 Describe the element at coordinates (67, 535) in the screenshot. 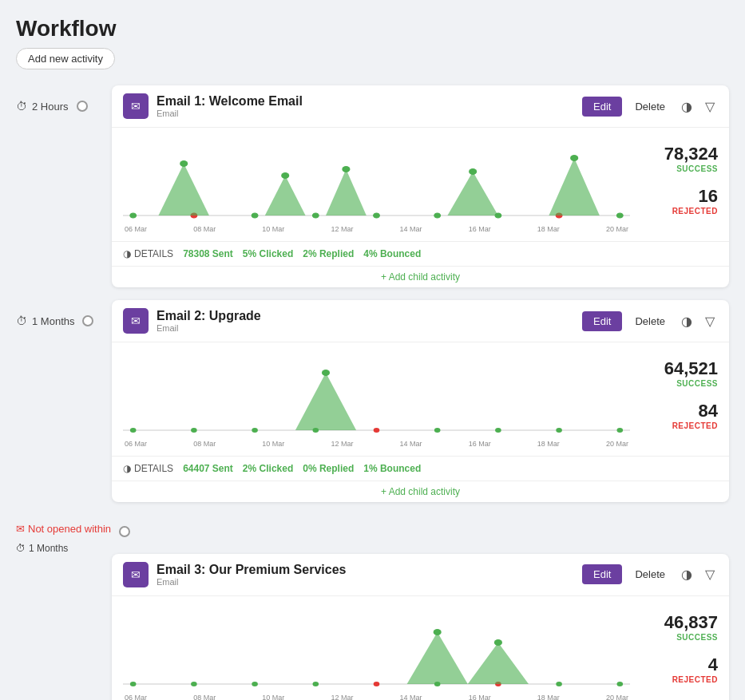

I see `condition-label-email3: ✉ Not opened within ⏱ 1 Months` at that location.